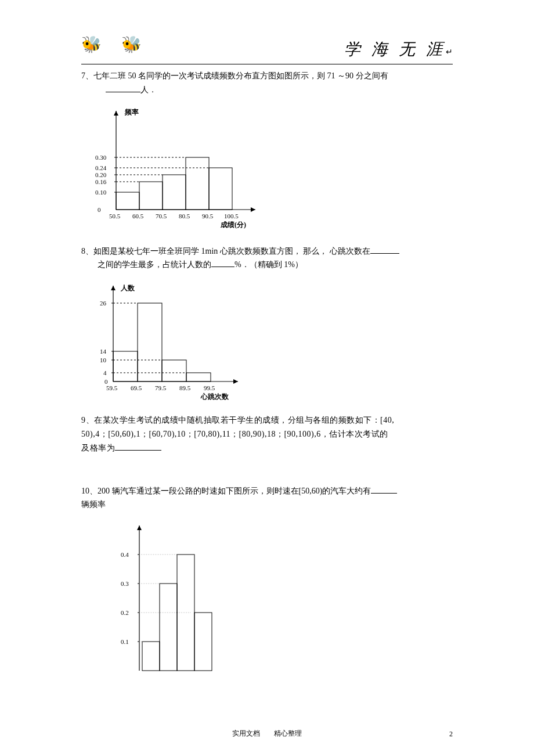 Image resolution: width=534 pixels, height=756 pixels. I want to click on q8-text-c: %．（精确到 1%）, so click(269, 265).